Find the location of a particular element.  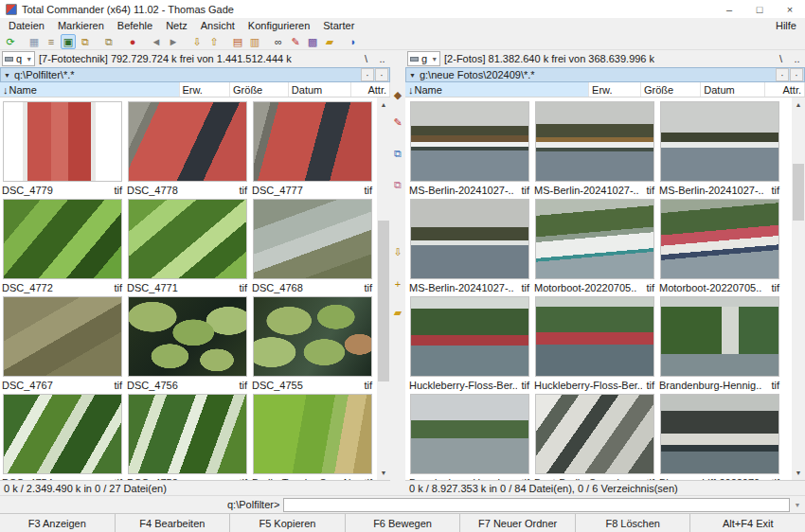

file-item: DSC_4768tif is located at coordinates (313, 246).